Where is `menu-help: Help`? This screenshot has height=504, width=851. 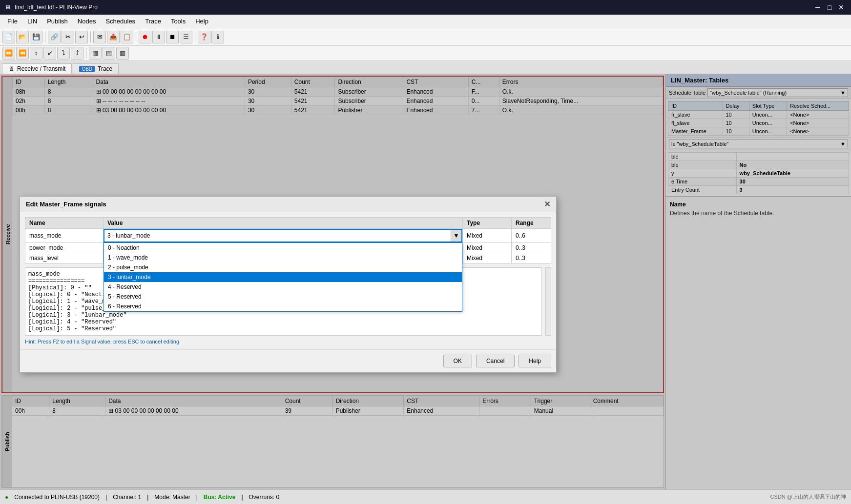 menu-help: Help is located at coordinates (202, 21).